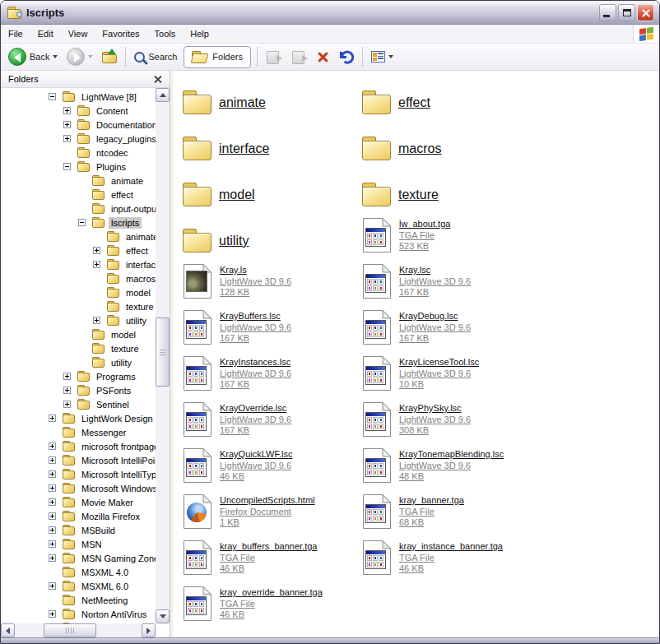 This screenshot has width=660, height=644. What do you see at coordinates (78, 517) in the screenshot?
I see `tree-item: Mozilla Firefox` at bounding box center [78, 517].